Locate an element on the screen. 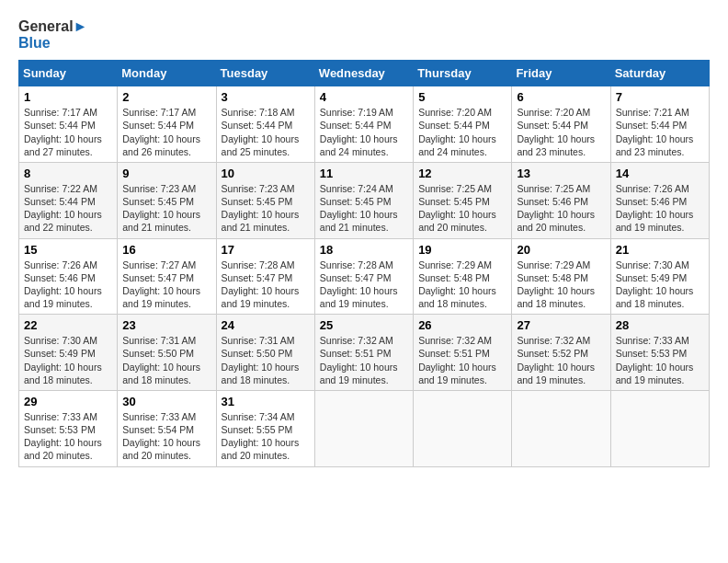 The height and width of the screenshot is (563, 728). logo: General► Blue is located at coordinates (53, 35).